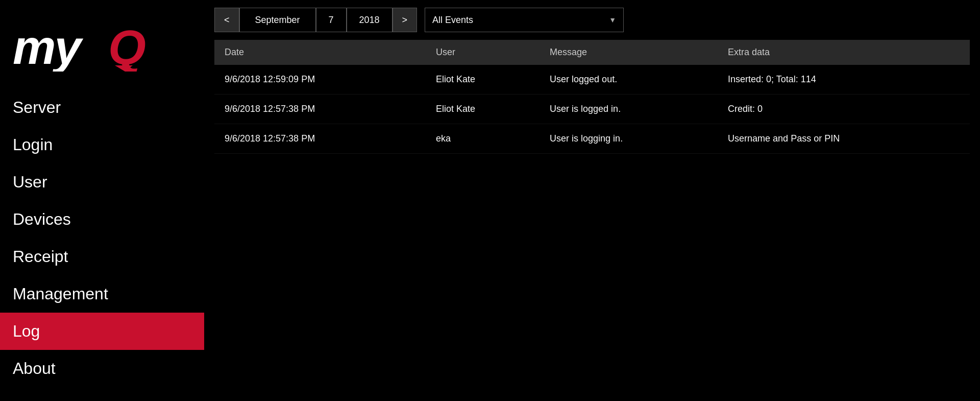  I want to click on svg-text: Q, so click(127, 46).